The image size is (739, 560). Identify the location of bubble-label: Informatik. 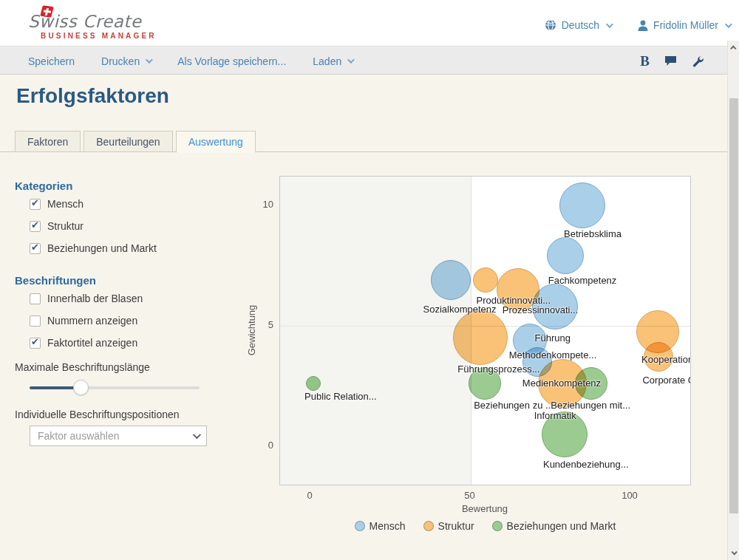
(556, 415).